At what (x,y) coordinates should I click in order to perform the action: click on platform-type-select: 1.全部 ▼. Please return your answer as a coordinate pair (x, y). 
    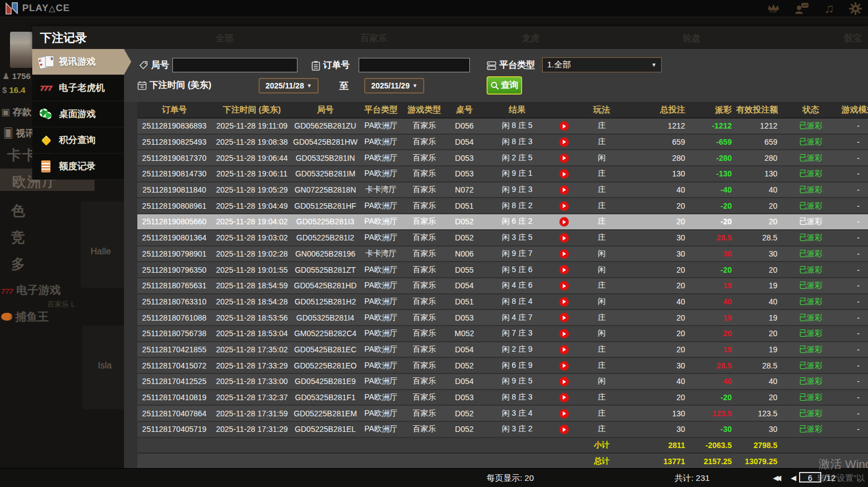
    Looking at the image, I should click on (602, 65).